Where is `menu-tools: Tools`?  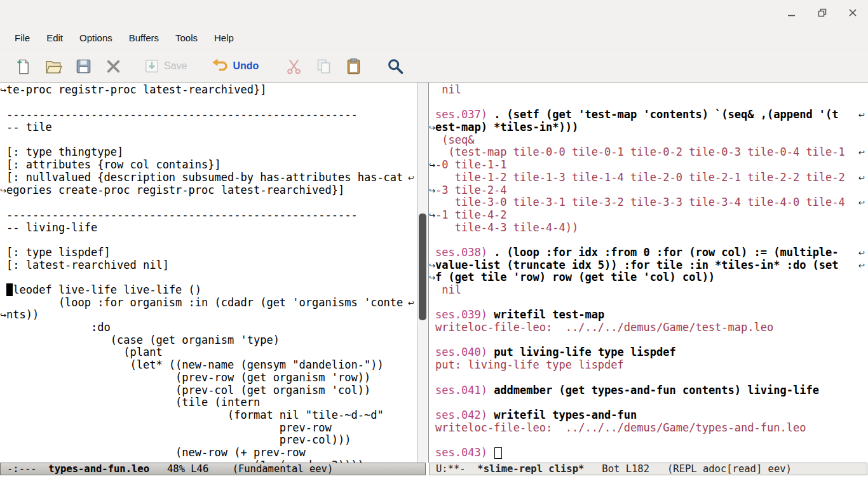
menu-tools: Tools is located at coordinates (187, 38).